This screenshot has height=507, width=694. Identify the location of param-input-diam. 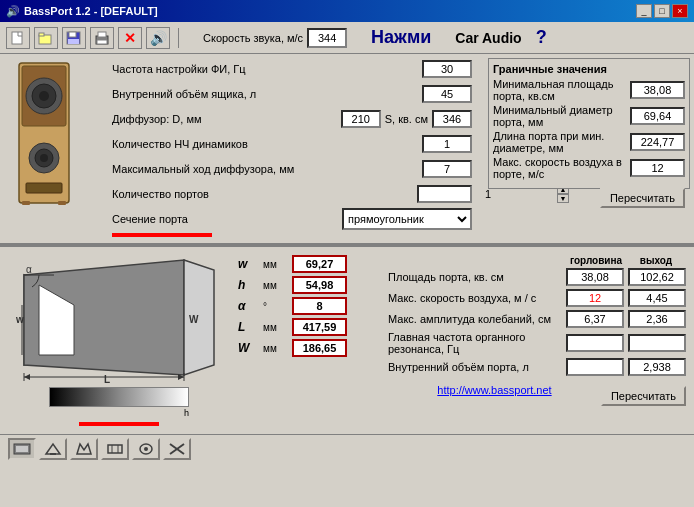
(361, 119).